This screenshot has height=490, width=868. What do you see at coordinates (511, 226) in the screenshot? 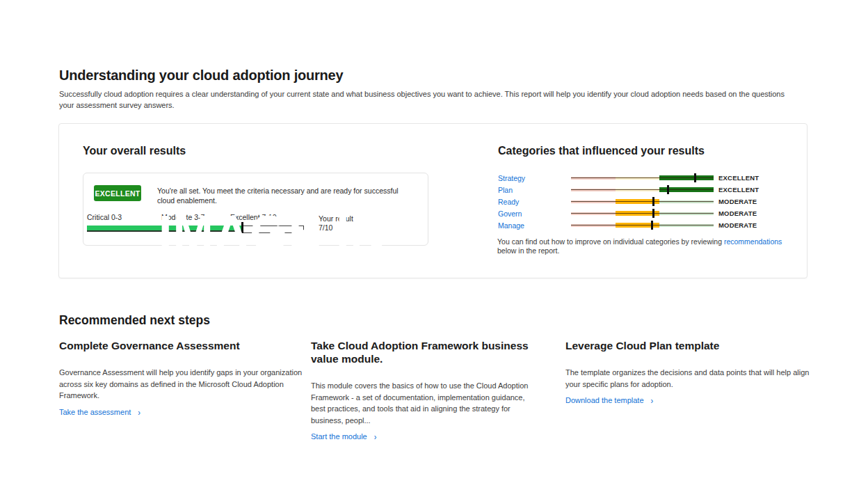
I see `category-link: Manage` at bounding box center [511, 226].